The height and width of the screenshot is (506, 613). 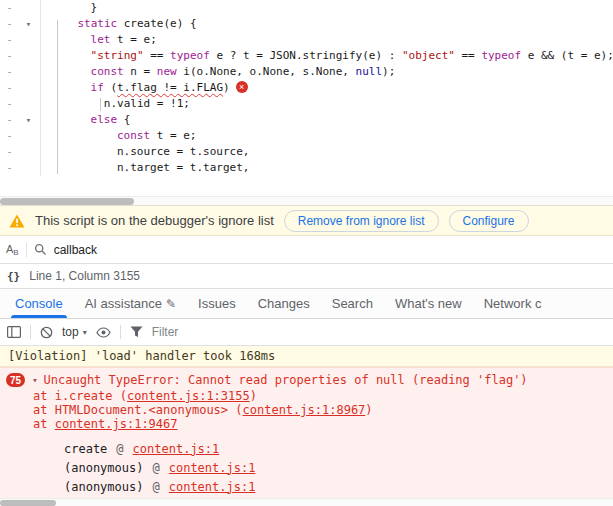 I want to click on code-text: else {, so click(x=86, y=120).